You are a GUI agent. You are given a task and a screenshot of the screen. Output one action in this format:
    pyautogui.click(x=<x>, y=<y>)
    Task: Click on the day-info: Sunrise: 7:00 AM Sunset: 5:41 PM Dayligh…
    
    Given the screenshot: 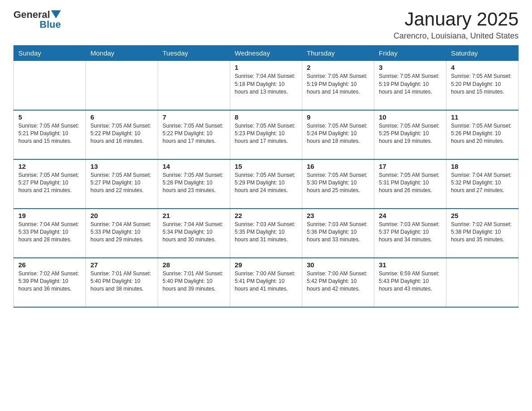 What is the action you would take?
    pyautogui.click(x=266, y=282)
    